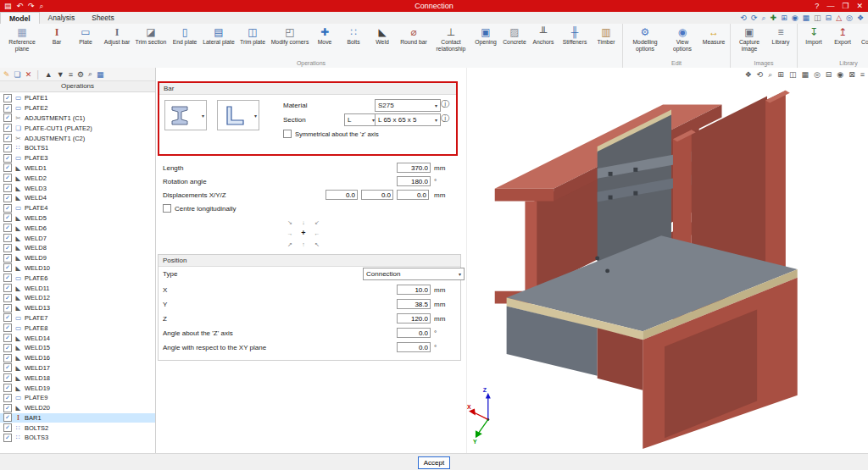 This screenshot has width=868, height=470. What do you see at coordinates (414, 181) in the screenshot?
I see `rotation-angle-input` at bounding box center [414, 181].